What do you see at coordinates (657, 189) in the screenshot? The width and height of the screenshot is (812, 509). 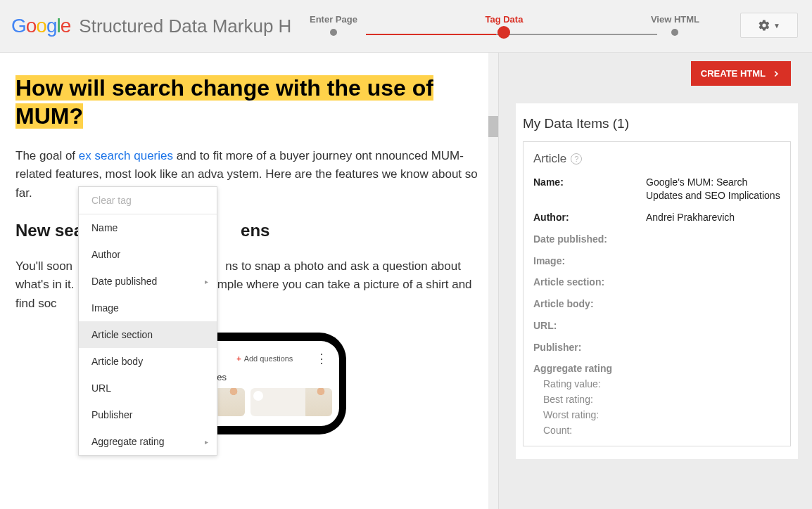 I see `field-name: Name: Google's MUM: Search Updates and S…` at bounding box center [657, 189].